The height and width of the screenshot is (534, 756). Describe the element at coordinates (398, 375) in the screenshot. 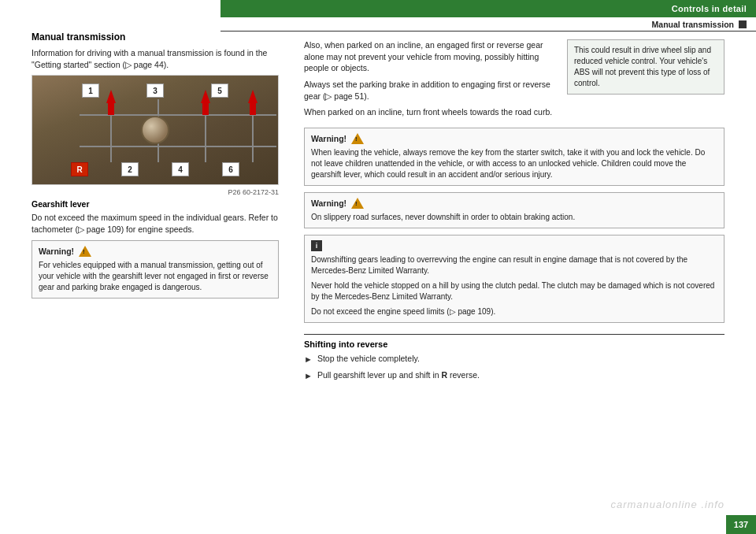

I see `bullet-text-2: Pull gearshift lever up and shift in R r…` at that location.